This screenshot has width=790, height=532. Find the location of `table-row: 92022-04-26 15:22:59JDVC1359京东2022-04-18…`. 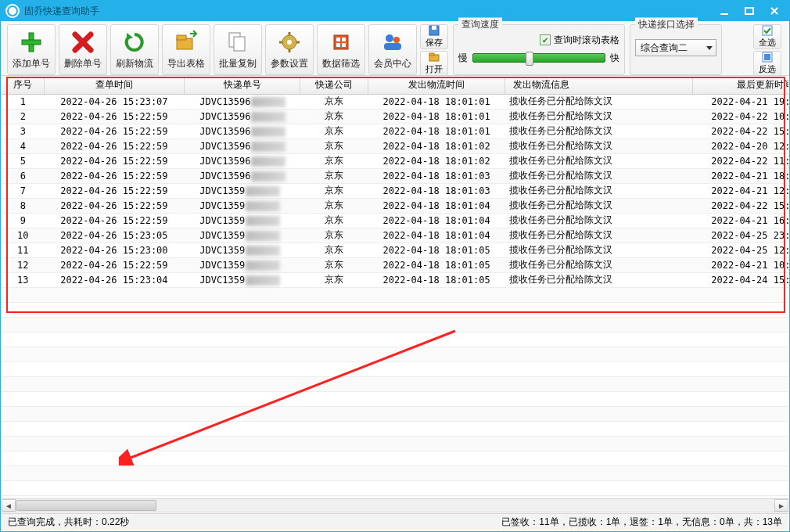

table-row: 92022-04-26 15:22:59JDVC1359京东2022-04-18… is located at coordinates (395, 221).